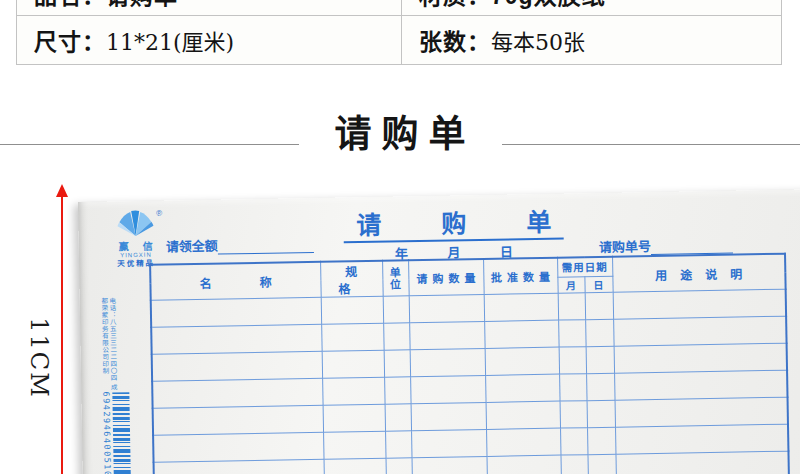 The image size is (800, 474). I want to click on col-header-month: 月, so click(570, 284).